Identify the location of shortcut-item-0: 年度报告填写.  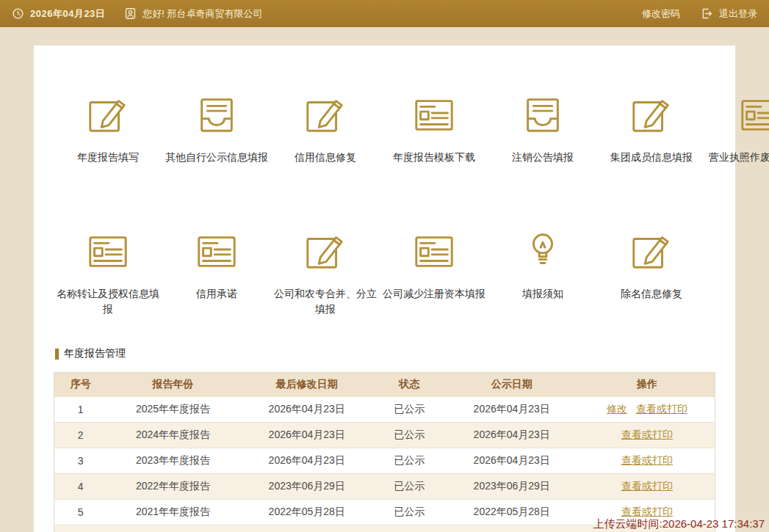
(108, 129).